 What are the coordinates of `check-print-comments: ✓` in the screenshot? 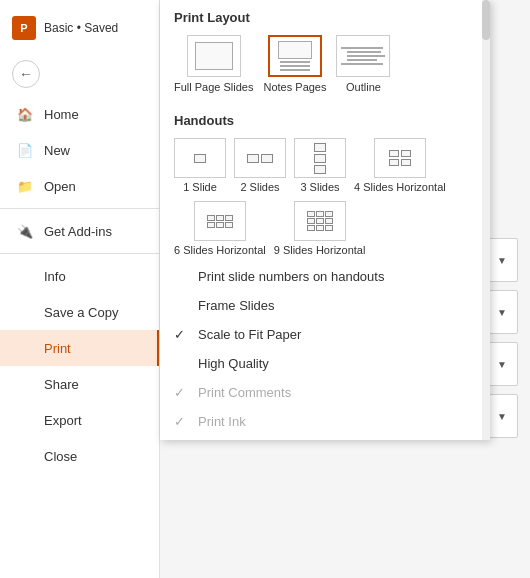 It's located at (182, 392).